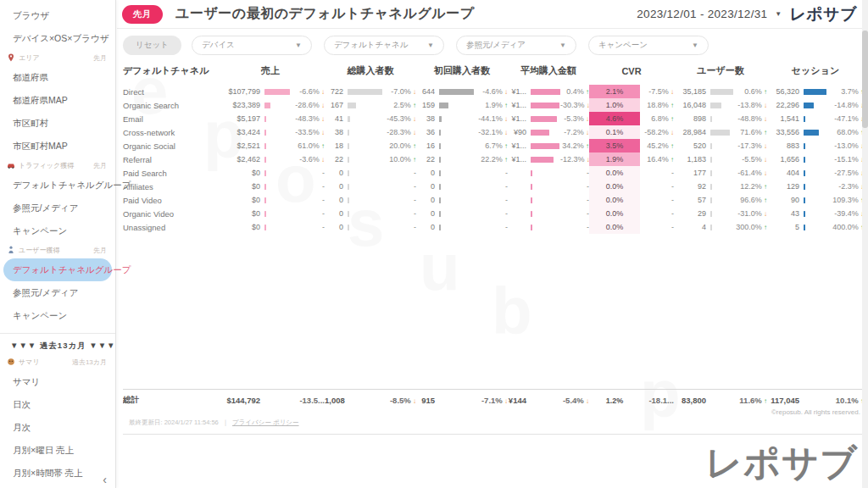 This screenshot has height=488, width=868. What do you see at coordinates (657, 119) in the screenshot?
I see `change-percent: 6.8% ↑` at bounding box center [657, 119].